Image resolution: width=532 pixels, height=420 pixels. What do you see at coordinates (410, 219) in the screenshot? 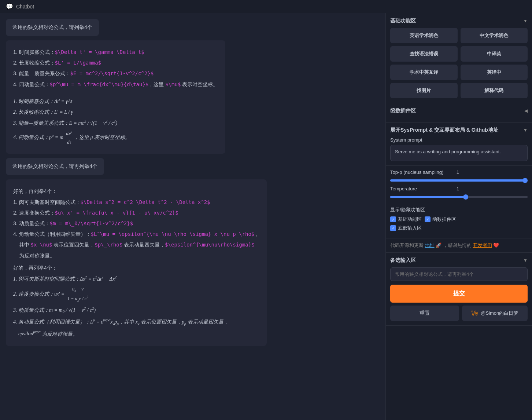
I see `checkbox-basic-label: 基础功能区` at bounding box center [410, 219].